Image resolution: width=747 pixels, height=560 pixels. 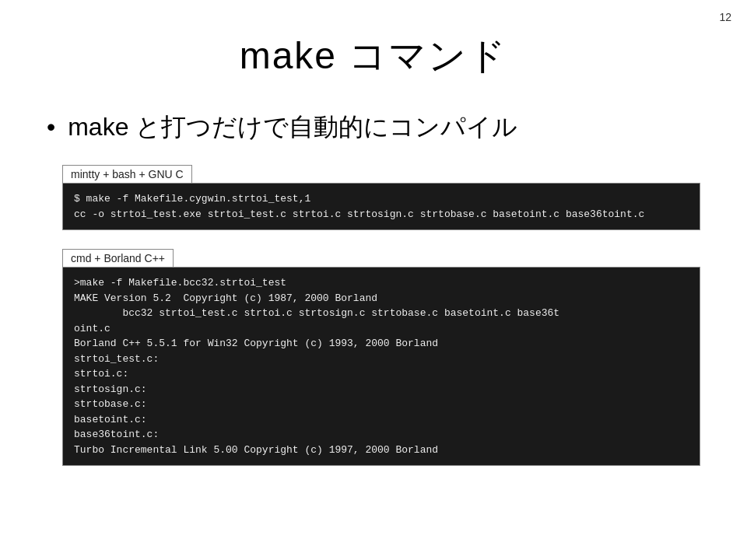 What do you see at coordinates (381, 207) in the screenshot?
I see `terminal-mintty-content: $ make -f Makefile.cygwin.strtoi_test,1 …` at bounding box center [381, 207].